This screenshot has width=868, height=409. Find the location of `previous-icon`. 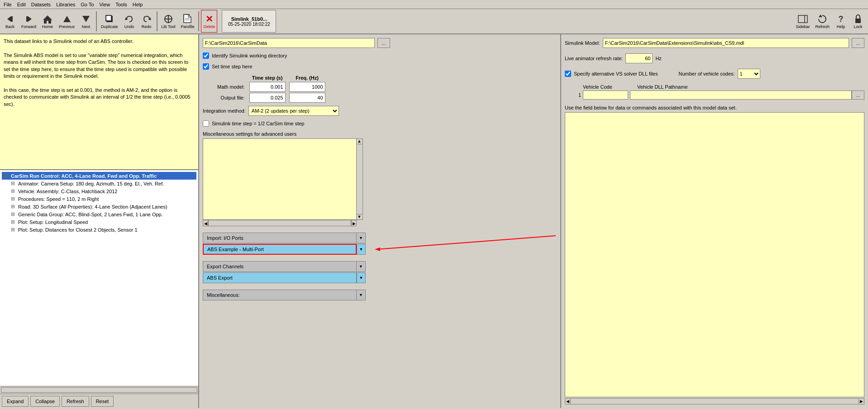

previous-icon is located at coordinates (67, 19).